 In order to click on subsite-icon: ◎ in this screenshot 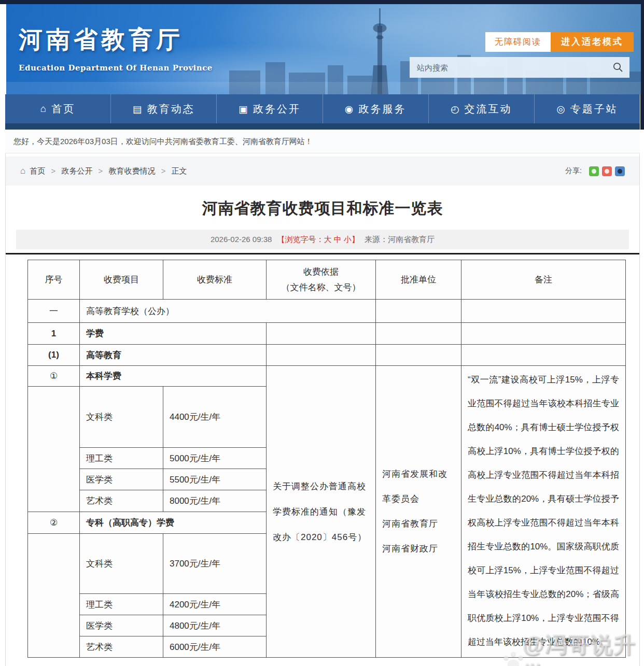, I will do `click(561, 109)`.